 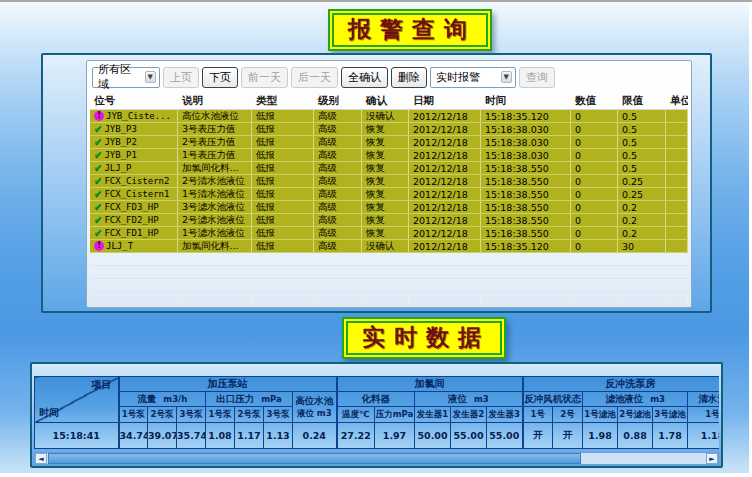 I want to click on column-header: 2号, so click(x=568, y=415).